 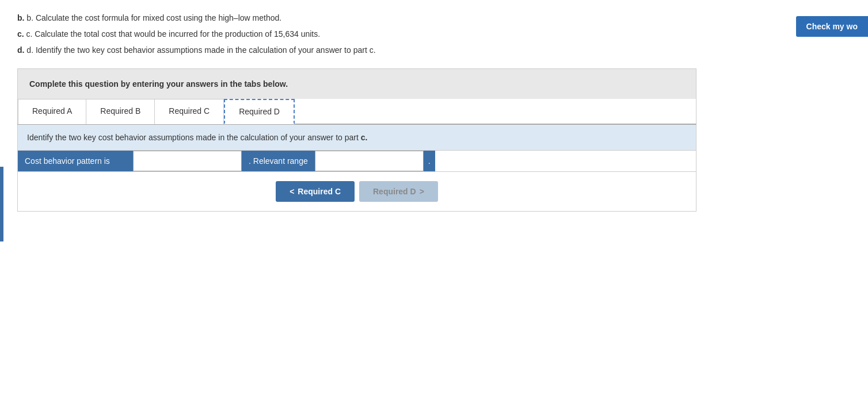 I want to click on intro-b-text: b. Calculate the cost formula for mixed …, so click(x=154, y=18).